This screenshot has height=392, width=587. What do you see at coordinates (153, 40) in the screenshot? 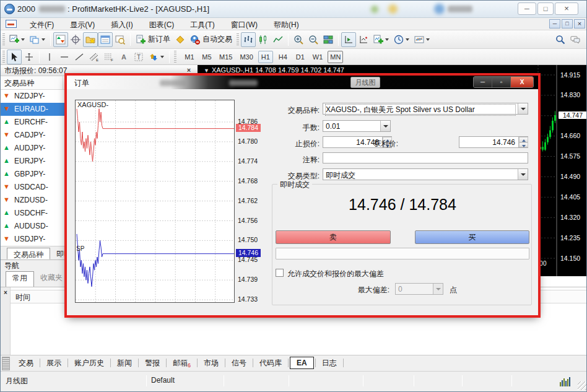
I see `new-order-button: 新订单` at bounding box center [153, 40].